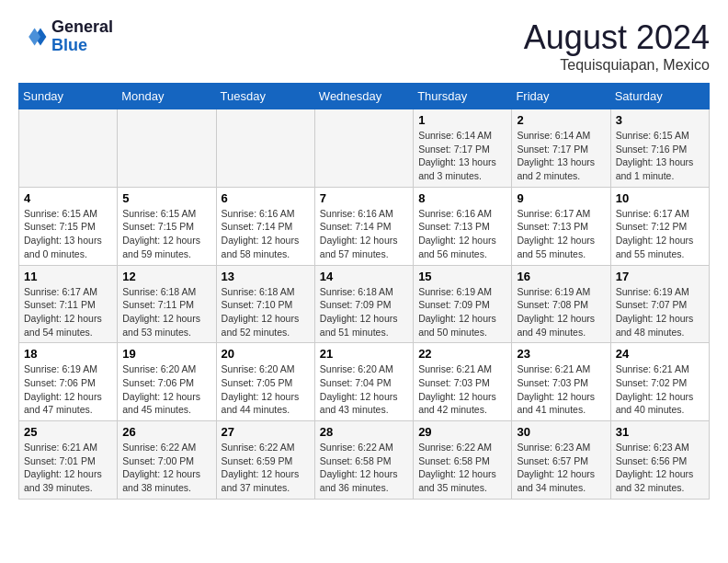 The image size is (728, 563). I want to click on calendar-day-cell: 27Sunrise: 6:22 AM Sunset: 6:59 PM Dayli…, so click(265, 460).